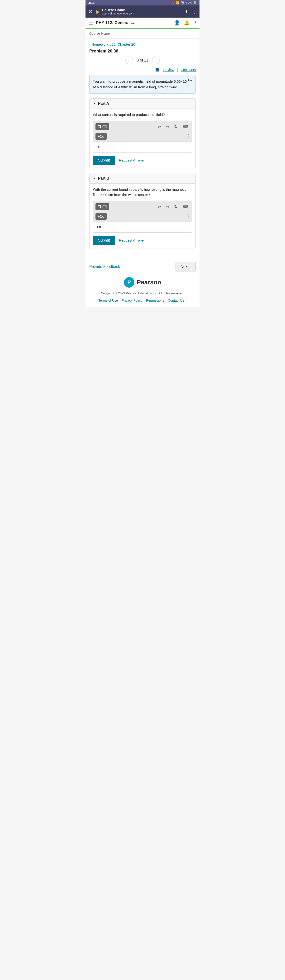 The width and height of the screenshot is (285, 980). Describe the element at coordinates (142, 33) in the screenshot. I see `breadcrumb: Course Home` at that location.